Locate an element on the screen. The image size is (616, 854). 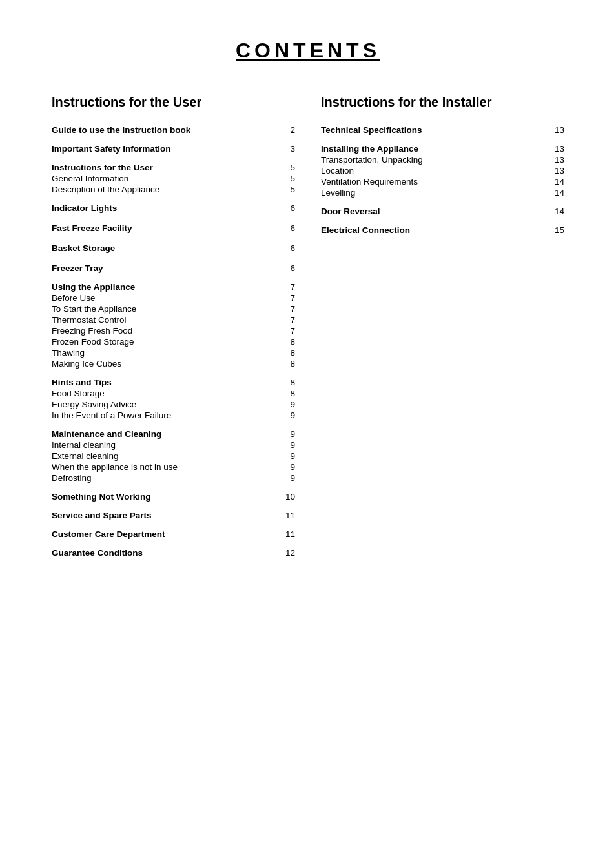
toc-entry-label: Food Storage is located at coordinates (78, 394).